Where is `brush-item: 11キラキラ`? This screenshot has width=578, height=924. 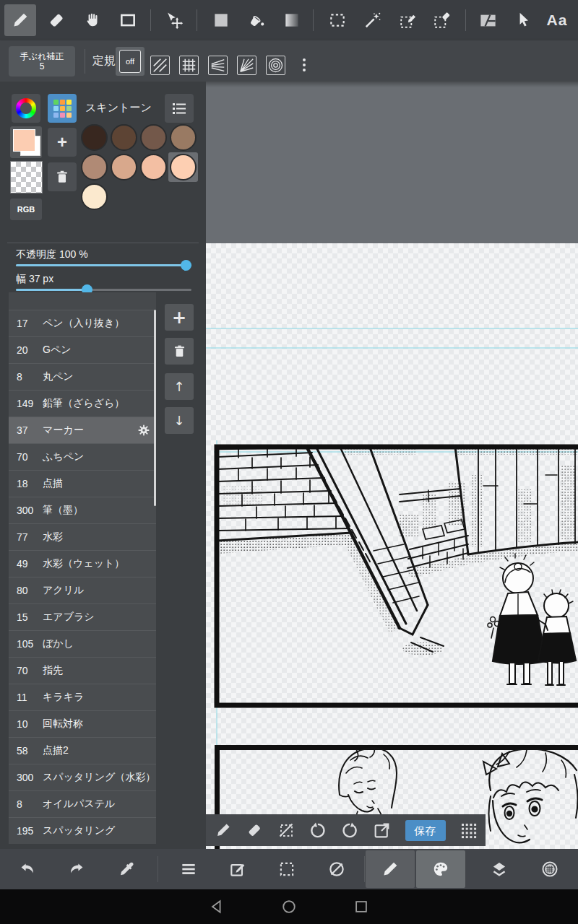
brush-item: 11キラキラ is located at coordinates (82, 697).